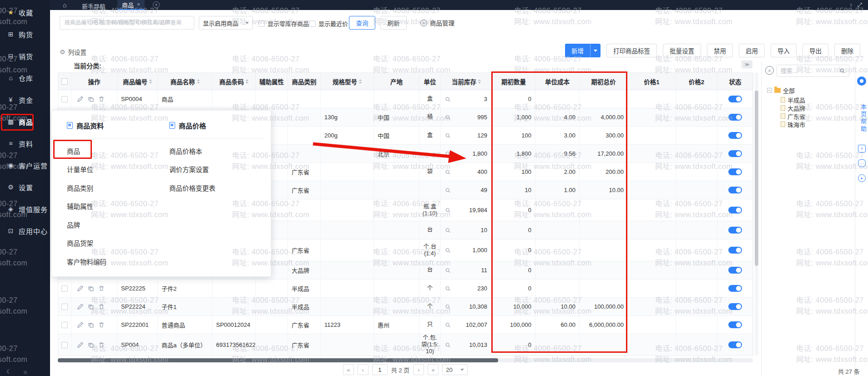  Describe the element at coordinates (863, 118) in the screenshot. I see `page-help-link: 本页帮助` at that location.